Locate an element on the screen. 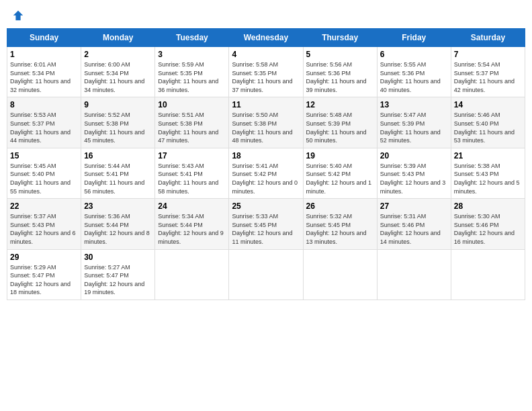 The width and height of the screenshot is (532, 411). calendar-cell: 8 Sunrise: 5:53 AM Sunset: 5:37 PM Dayli… is located at coordinates (44, 122).